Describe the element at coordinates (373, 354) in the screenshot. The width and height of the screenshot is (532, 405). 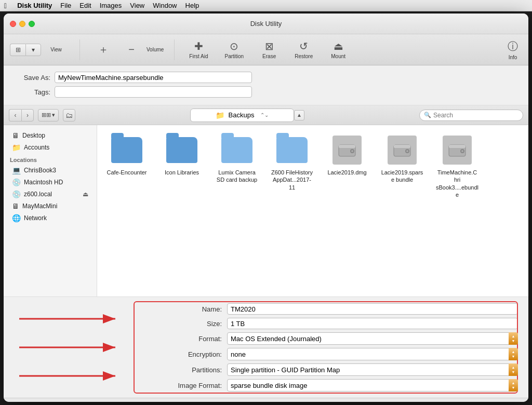
I see `encryption-select: none 128-bit AES 256-bit AES` at that location.